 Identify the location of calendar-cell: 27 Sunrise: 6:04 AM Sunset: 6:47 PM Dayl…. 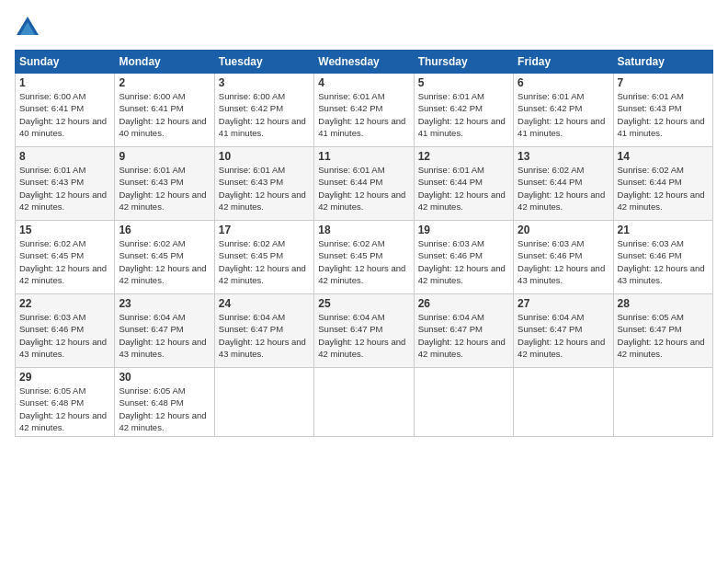
(563, 331).